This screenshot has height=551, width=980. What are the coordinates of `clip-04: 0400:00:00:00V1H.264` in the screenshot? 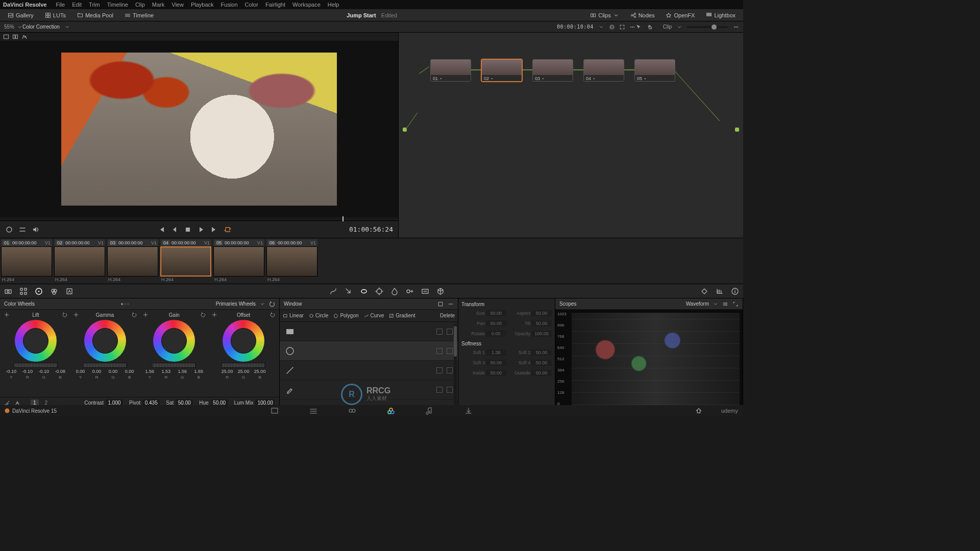 It's located at (186, 261).